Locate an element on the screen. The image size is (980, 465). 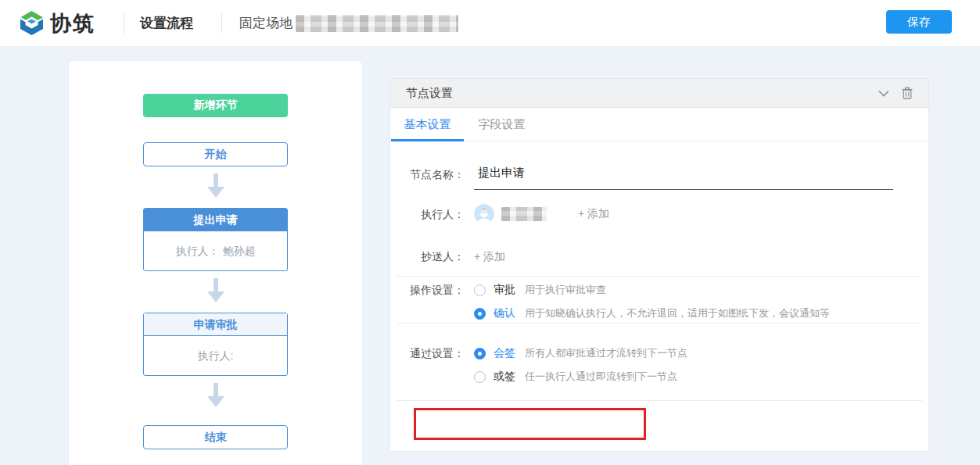
flow-node-title: 提出申请 is located at coordinates (216, 220).